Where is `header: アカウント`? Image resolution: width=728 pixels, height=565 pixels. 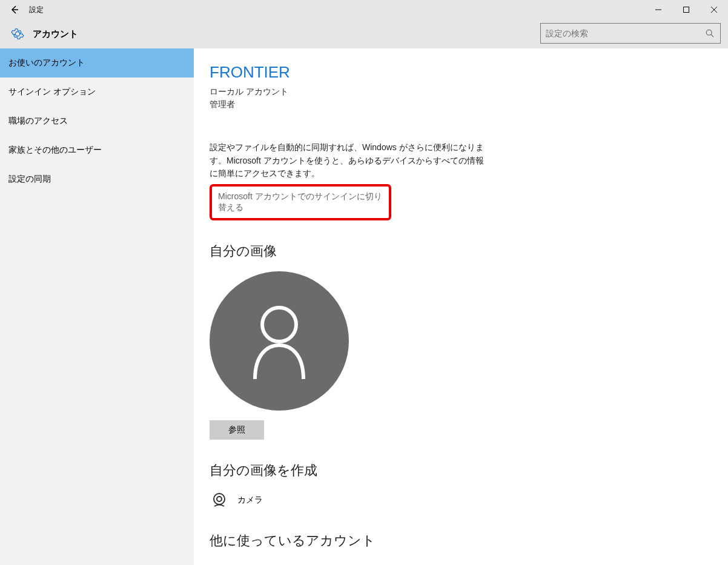
header: アカウント is located at coordinates (364, 34).